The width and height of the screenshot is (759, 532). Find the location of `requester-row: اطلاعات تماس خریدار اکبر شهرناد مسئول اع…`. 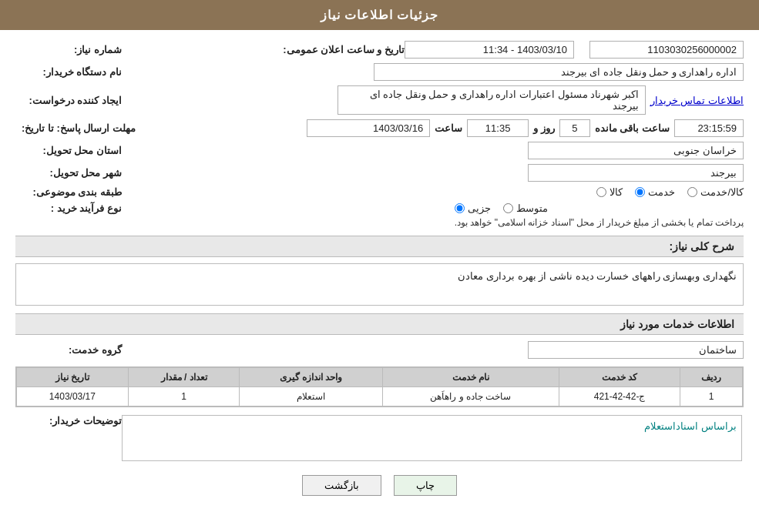

requester-row: اطلاعات تماس خریدار اکبر شهرناد مسئول اع… is located at coordinates (379, 100).